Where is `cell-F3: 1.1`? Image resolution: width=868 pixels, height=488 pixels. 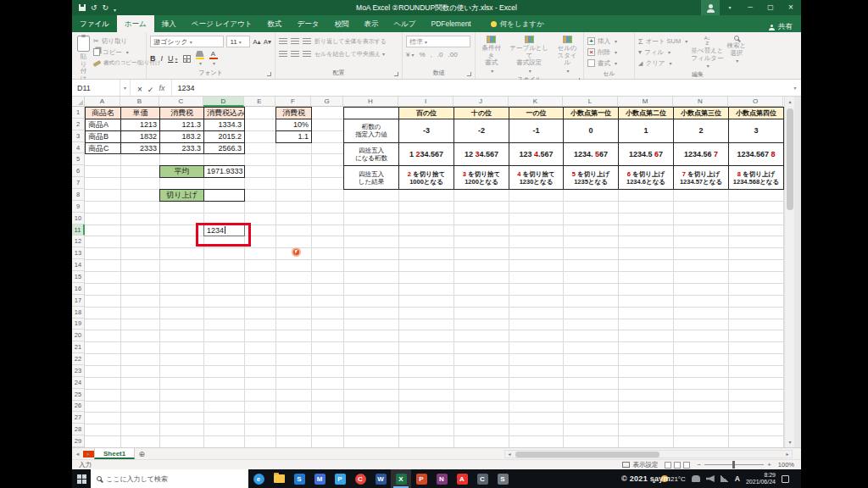
cell-F3: 1.1 is located at coordinates (293, 137).